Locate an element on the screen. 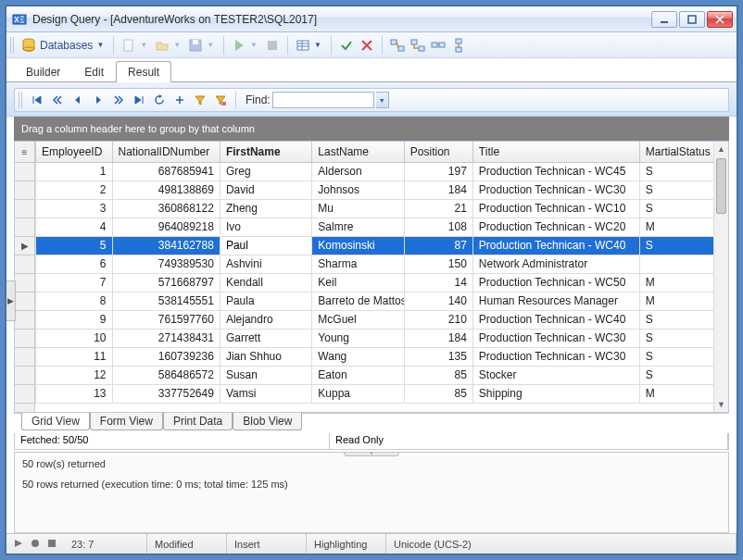 Image resolution: width=743 pixels, height=560 pixels. scroll-up-icon: ▲ is located at coordinates (721, 149).